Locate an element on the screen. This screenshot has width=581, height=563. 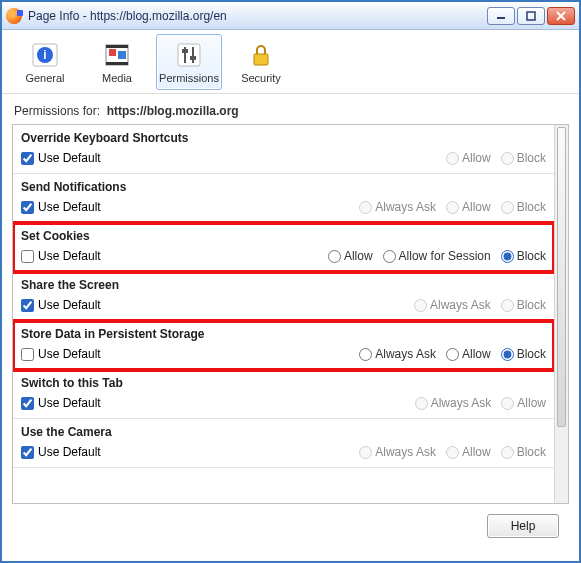
permission-options: AllowAllow for SessionBlock is located at coordinates (437, 256).